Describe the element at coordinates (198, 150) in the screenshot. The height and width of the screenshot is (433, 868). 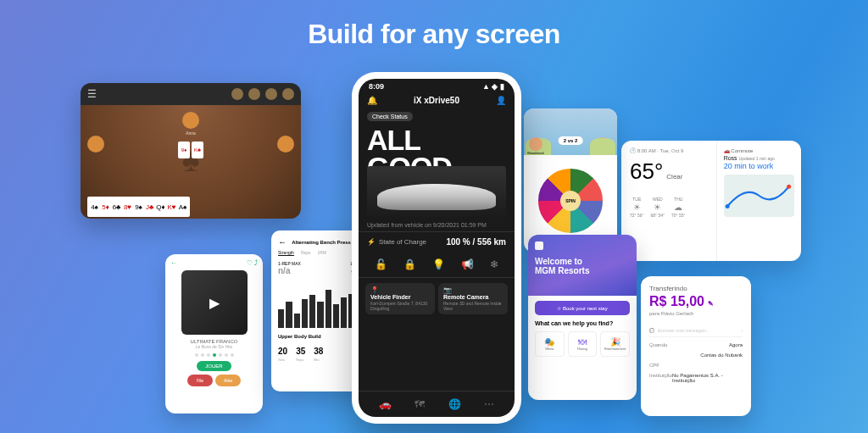
I see `playing-card: K♣` at that location.